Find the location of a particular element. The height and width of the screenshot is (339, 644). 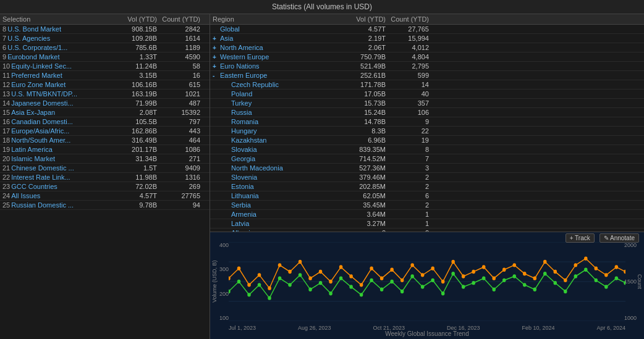

left-table-row: 18North/South Amer... 316.49B 464 is located at coordinates (105, 141).